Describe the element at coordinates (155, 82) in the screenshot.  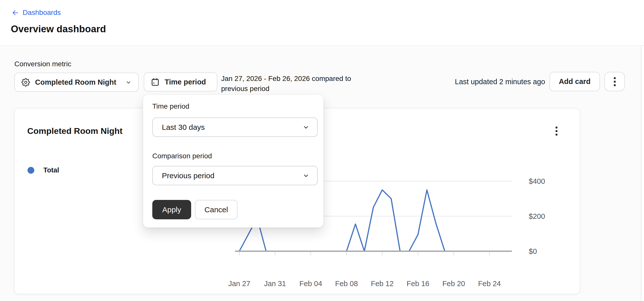
I see `calendar-icon` at that location.